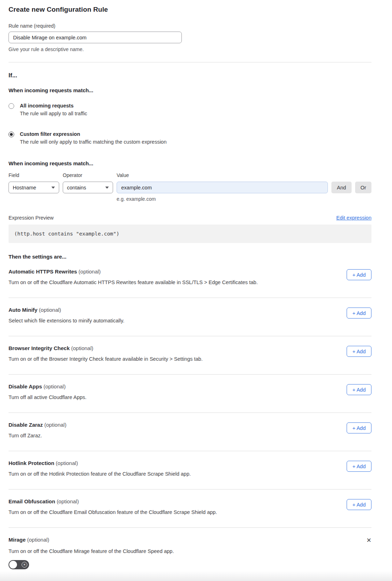  I want to click on field-label: Field, so click(34, 175).